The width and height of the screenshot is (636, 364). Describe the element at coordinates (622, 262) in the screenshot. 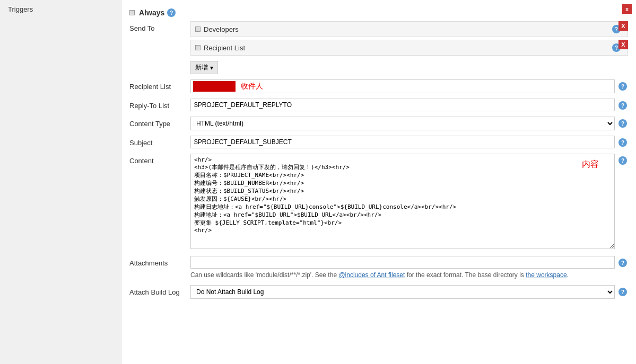

I see `attachments-help-col: ?` at that location.